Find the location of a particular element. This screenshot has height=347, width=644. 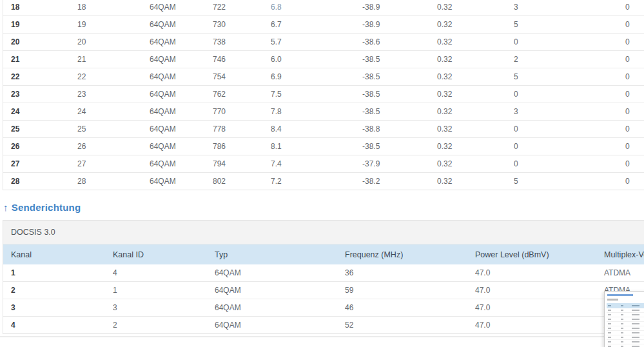

table-preview-thumbnail is located at coordinates (624, 319).